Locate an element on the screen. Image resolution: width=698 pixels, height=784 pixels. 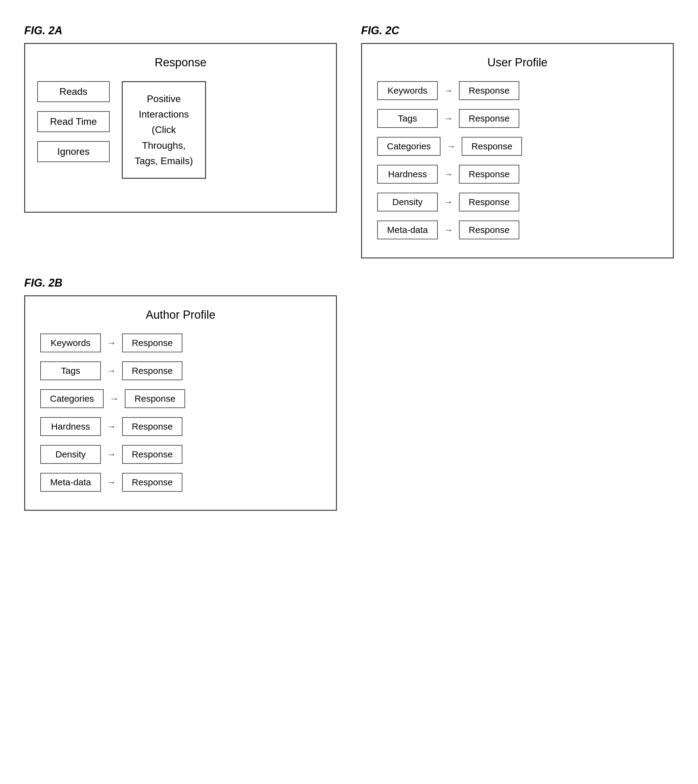
fig2b-key-0: Keywords is located at coordinates (71, 343).